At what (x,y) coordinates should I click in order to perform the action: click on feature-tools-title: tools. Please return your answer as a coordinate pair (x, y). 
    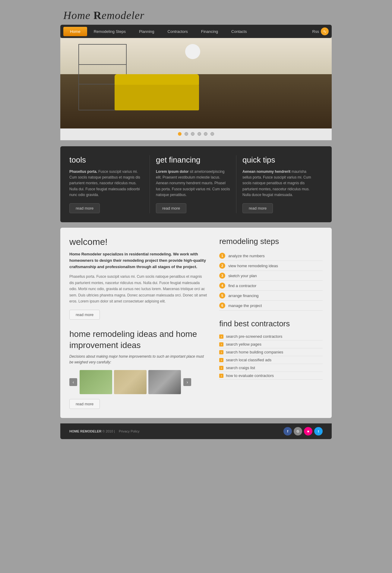
    Looking at the image, I should click on (106, 160).